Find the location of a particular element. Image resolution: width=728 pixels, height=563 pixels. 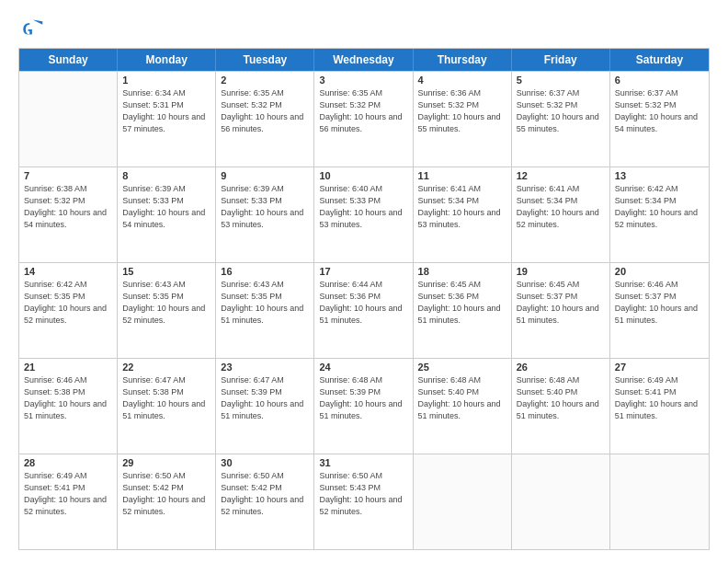

day-info: Sunrise: 6:42 AMSunset: 5:34 PMDaylight:… is located at coordinates (660, 207).